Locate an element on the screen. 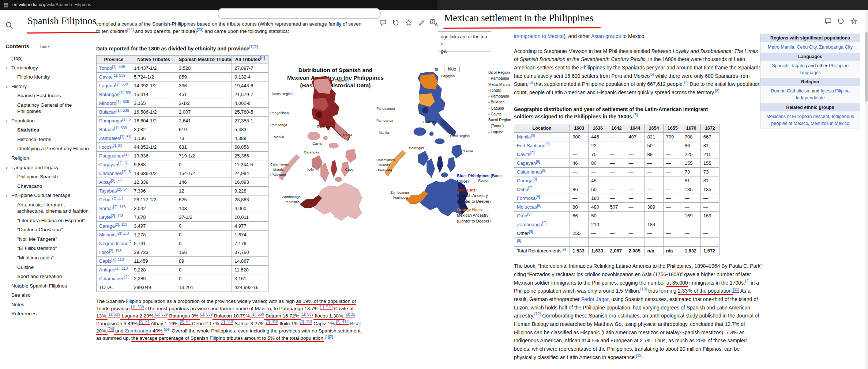 Image resolution: width=868 pixels, height=369 pixels. reference-link: [7] is located at coordinates (686, 83).